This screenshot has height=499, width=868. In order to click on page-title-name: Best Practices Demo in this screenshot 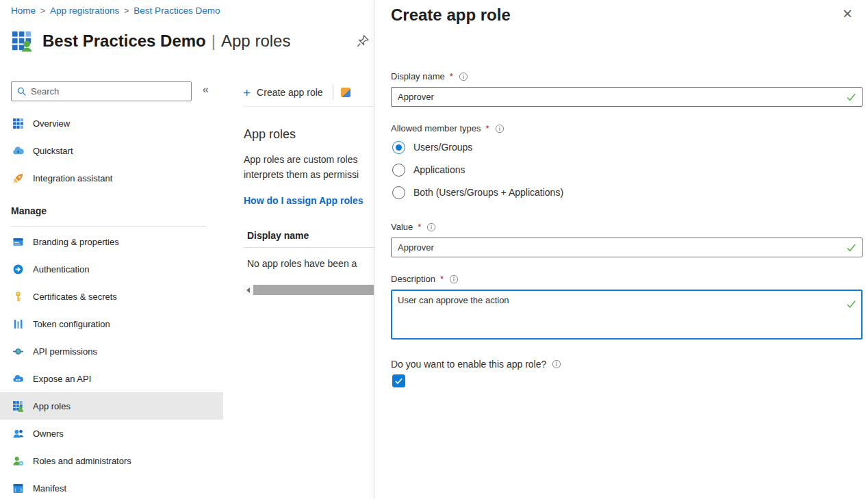, I will do `click(125, 41)`.